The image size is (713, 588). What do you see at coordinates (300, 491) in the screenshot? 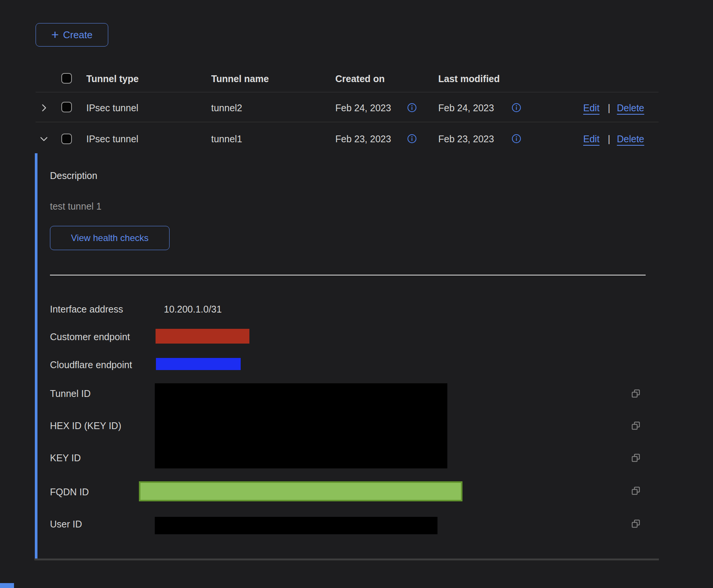
I see `fqdn-id-redacted-value` at bounding box center [300, 491].